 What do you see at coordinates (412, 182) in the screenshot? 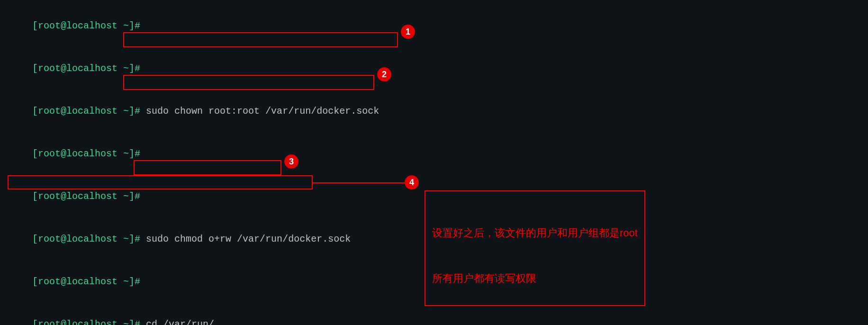
I see `badge-4: 4` at bounding box center [412, 182].